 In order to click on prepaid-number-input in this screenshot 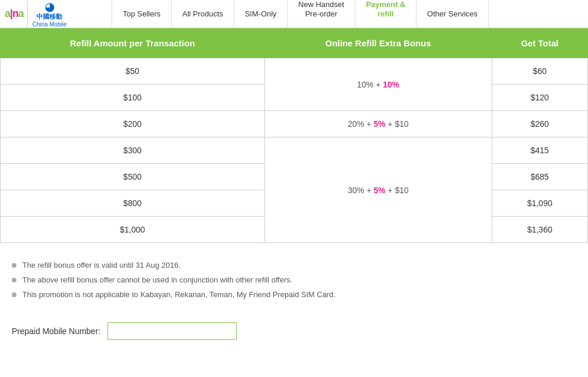, I will do `click(172, 331)`.